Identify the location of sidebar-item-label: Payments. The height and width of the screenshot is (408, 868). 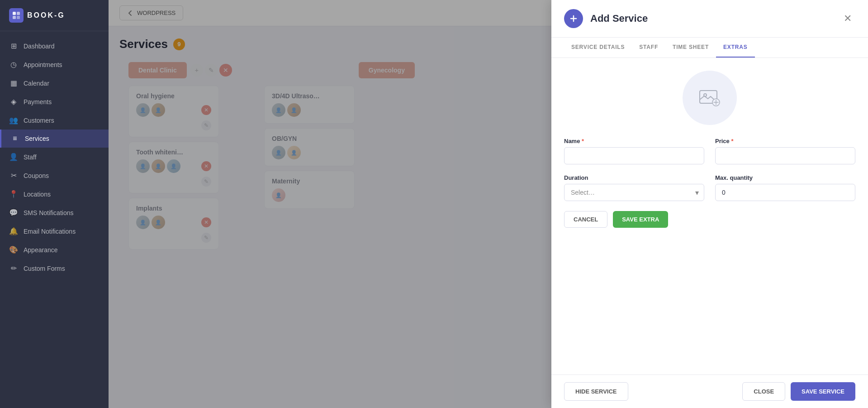
(38, 102).